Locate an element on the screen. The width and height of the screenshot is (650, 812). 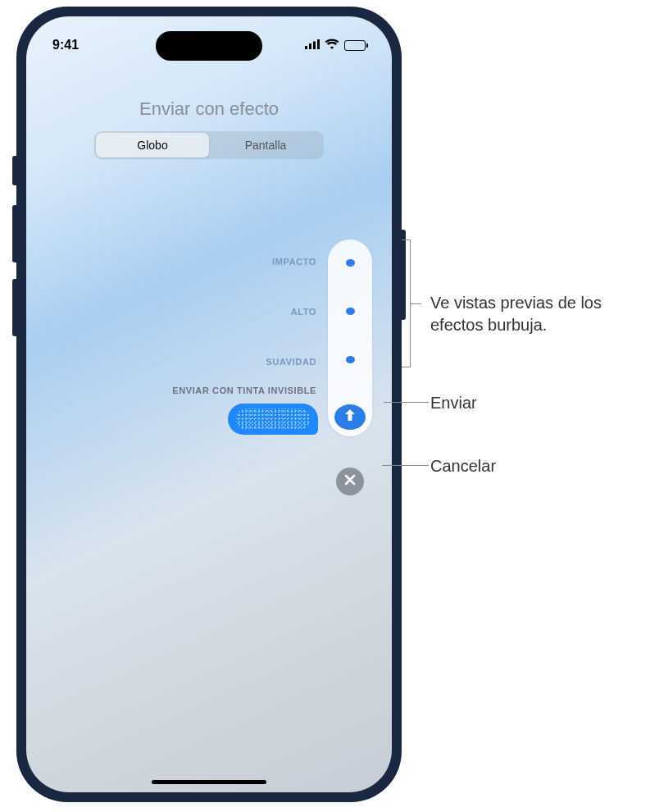
effect-dot-gentle is located at coordinates (351, 359).